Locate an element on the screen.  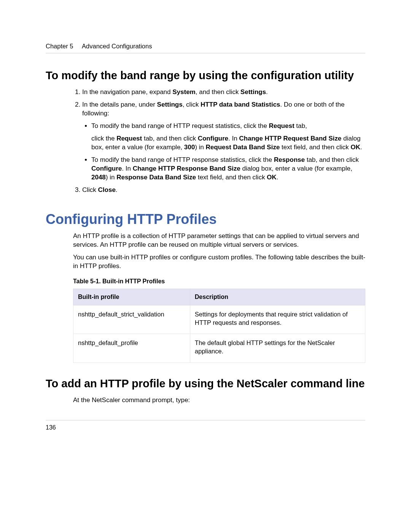
bullet-response: To modify the band range of HTTP respons… is located at coordinates (228, 169).